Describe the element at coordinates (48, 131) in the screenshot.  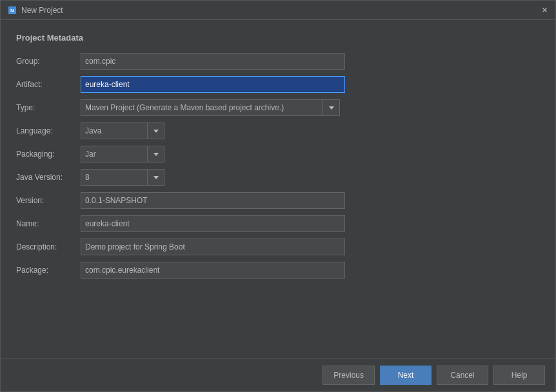
I see `language-label: Language:` at that location.